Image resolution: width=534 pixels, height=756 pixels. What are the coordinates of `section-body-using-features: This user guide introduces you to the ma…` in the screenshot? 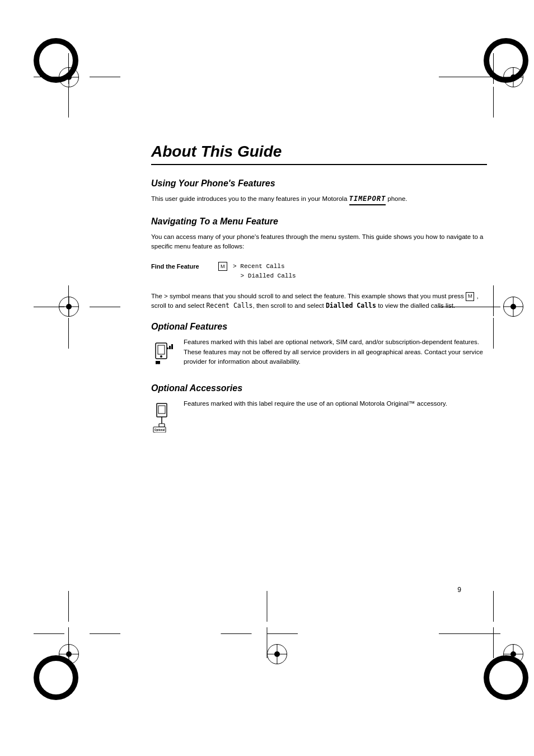 It's located at (319, 200).